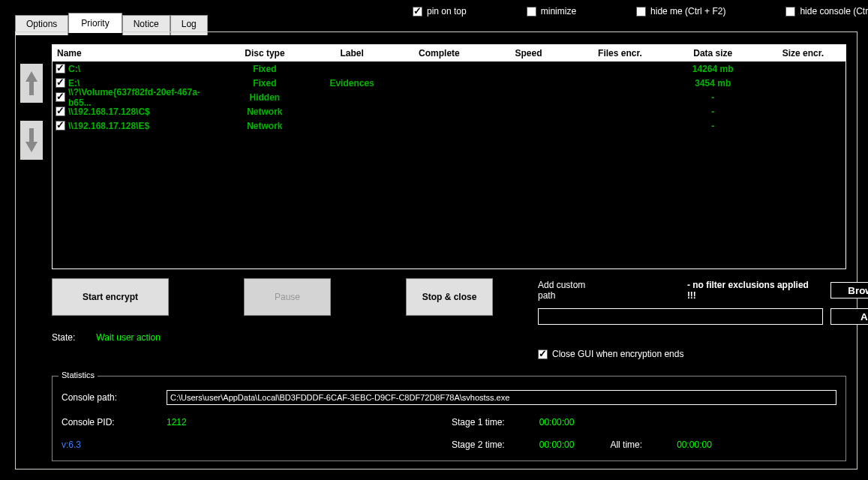 The width and height of the screenshot is (868, 480). I want to click on table-row: \\?\Volume{637f82fd-20ef-467a-b65...Hidd…, so click(449, 98).